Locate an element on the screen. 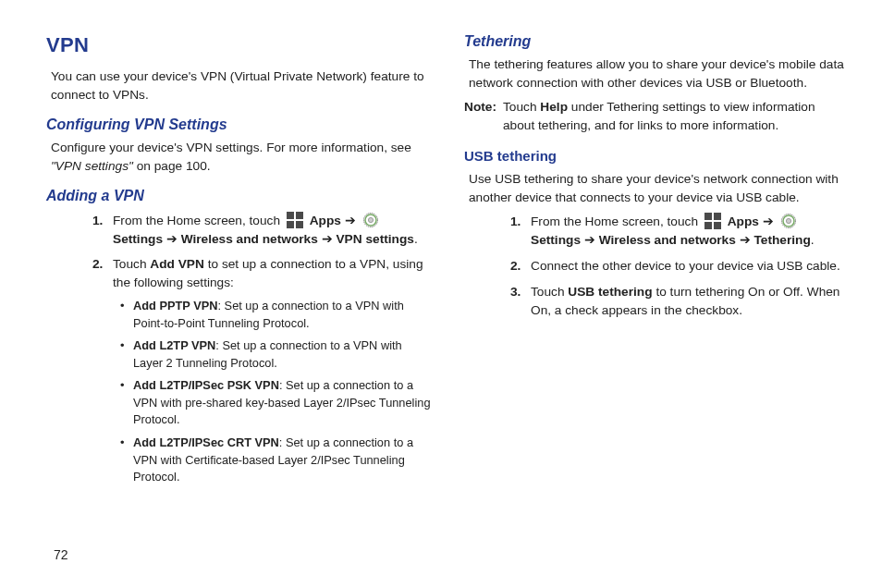 The height and width of the screenshot is (588, 882). heading-adding-vpn: Adding a VPN is located at coordinates (239, 196).